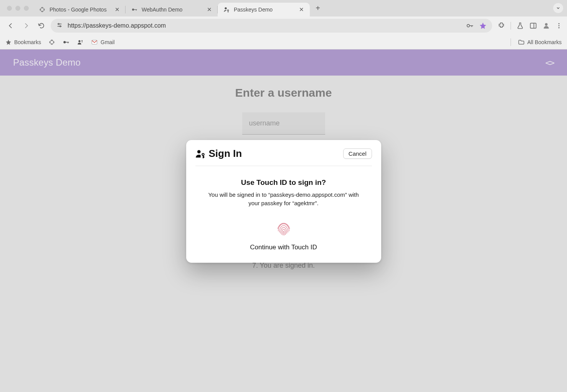 This screenshot has width=567, height=392. What do you see at coordinates (529, 26) in the screenshot?
I see `toolbar-actions` at bounding box center [529, 26].